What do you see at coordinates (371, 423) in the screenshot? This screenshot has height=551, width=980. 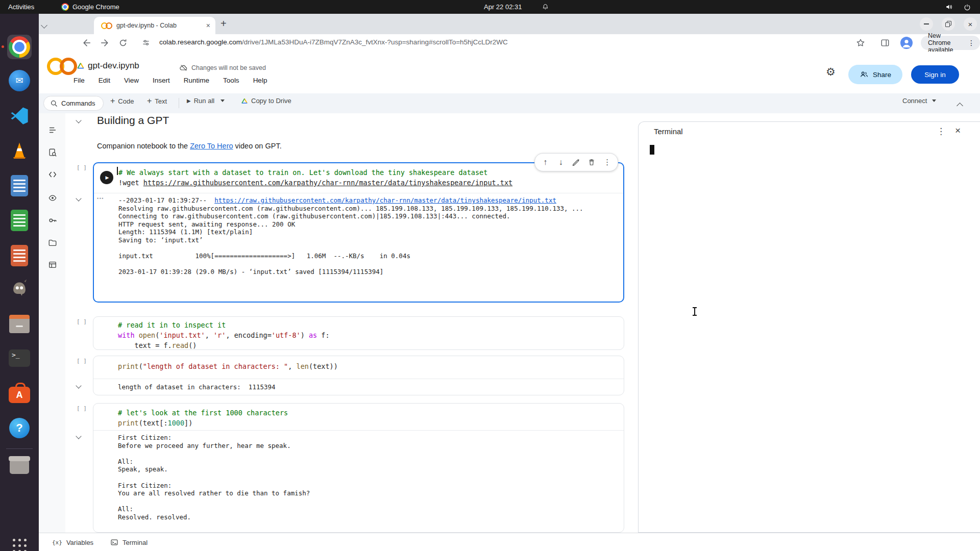 I see `code-line: print(text[:1000])` at bounding box center [371, 423].